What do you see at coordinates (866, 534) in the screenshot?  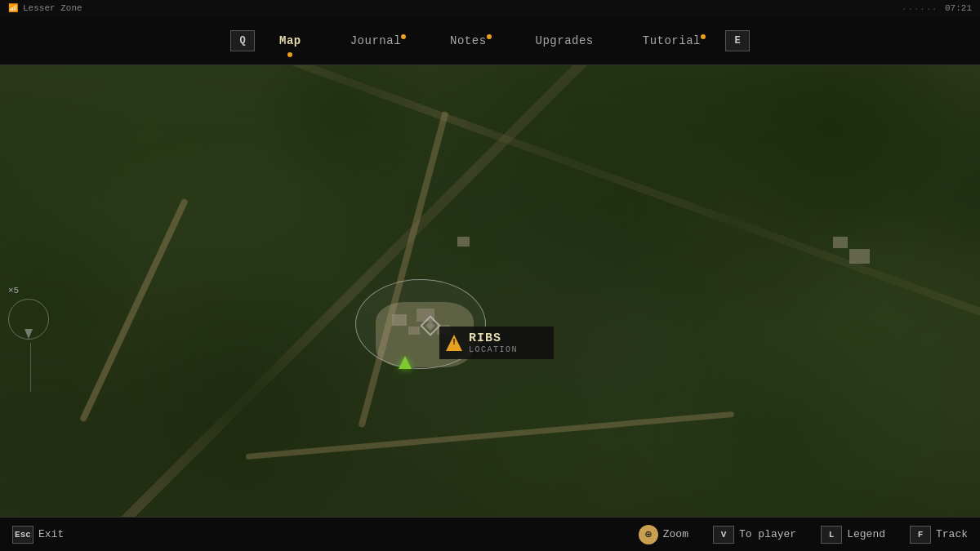 I see `legend-label: Legend` at bounding box center [866, 534].